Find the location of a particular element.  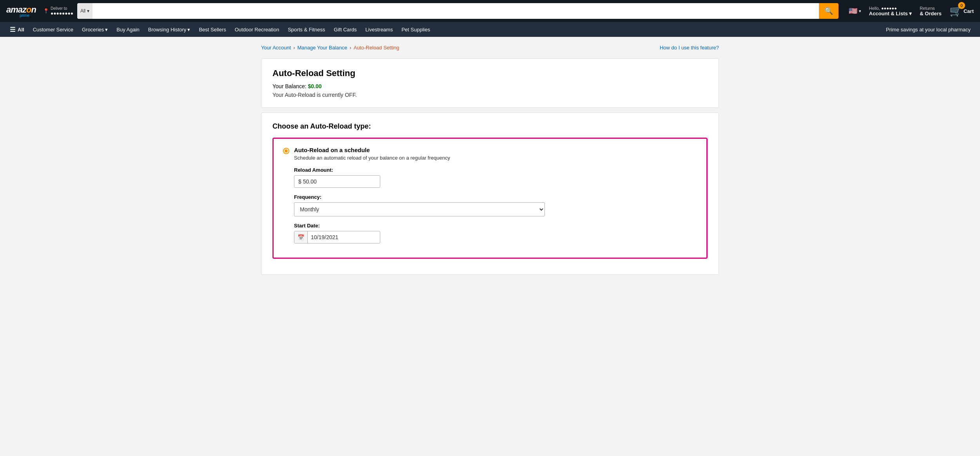

option-header: Auto-Reload on a schedule Schedule an au… is located at coordinates (490, 154).